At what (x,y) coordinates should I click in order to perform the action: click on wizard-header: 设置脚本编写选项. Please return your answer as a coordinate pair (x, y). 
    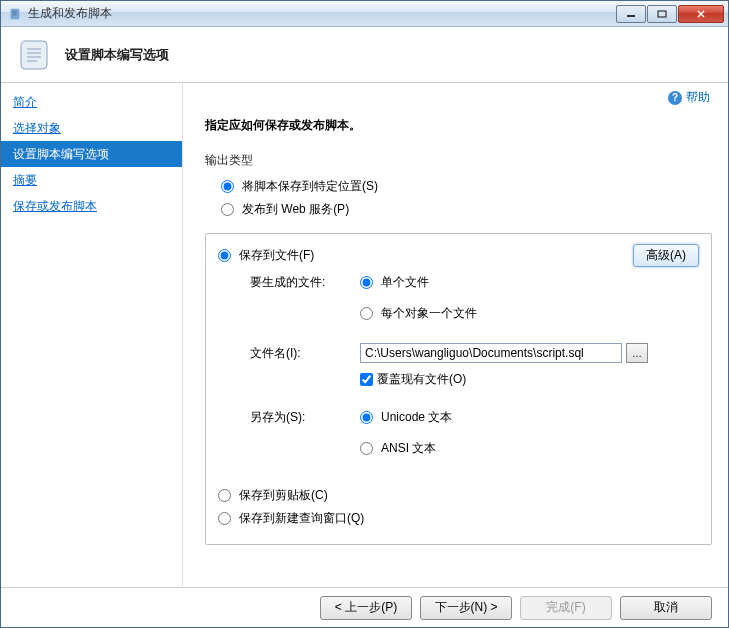
    Looking at the image, I should click on (364, 55).